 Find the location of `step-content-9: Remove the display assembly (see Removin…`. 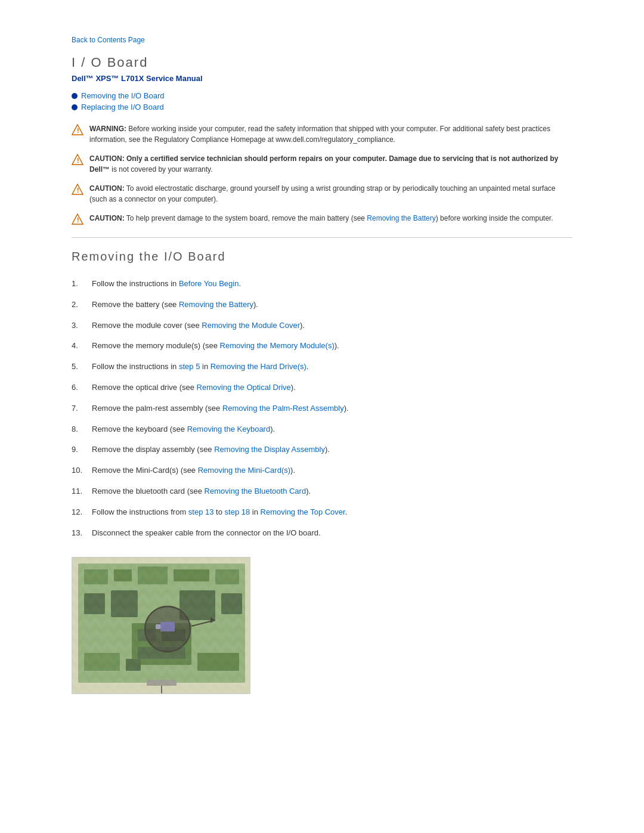

step-content-9: Remove the display assembly (see Removin… is located at coordinates (332, 450).